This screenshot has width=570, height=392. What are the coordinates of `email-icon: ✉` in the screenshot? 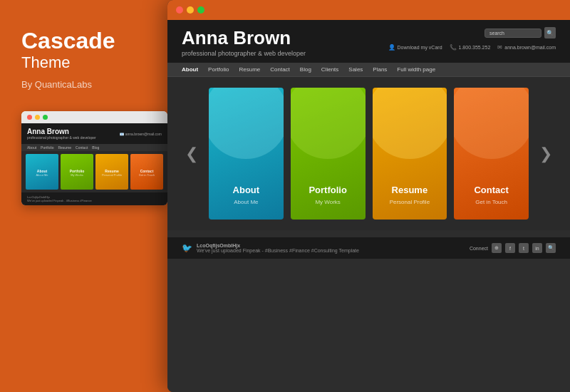 It's located at (500, 47).